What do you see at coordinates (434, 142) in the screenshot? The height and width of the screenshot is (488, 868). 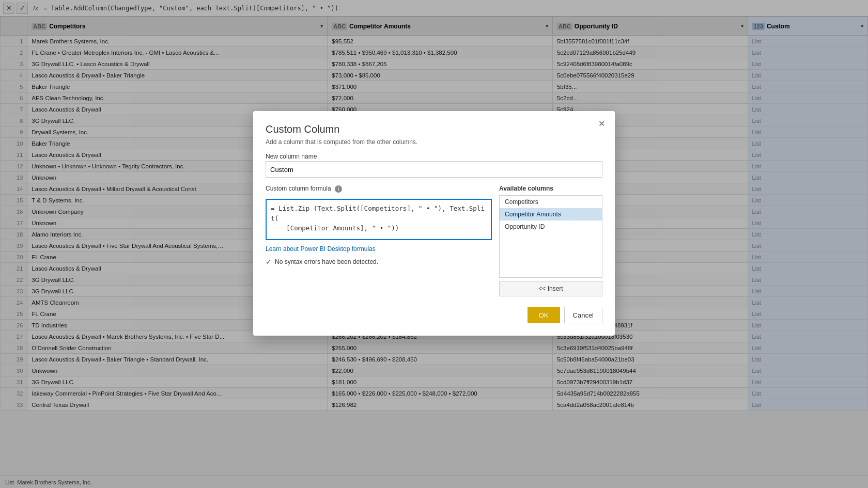 I see `dialog-subtitle: Add a column that is computed from the o…` at bounding box center [434, 142].